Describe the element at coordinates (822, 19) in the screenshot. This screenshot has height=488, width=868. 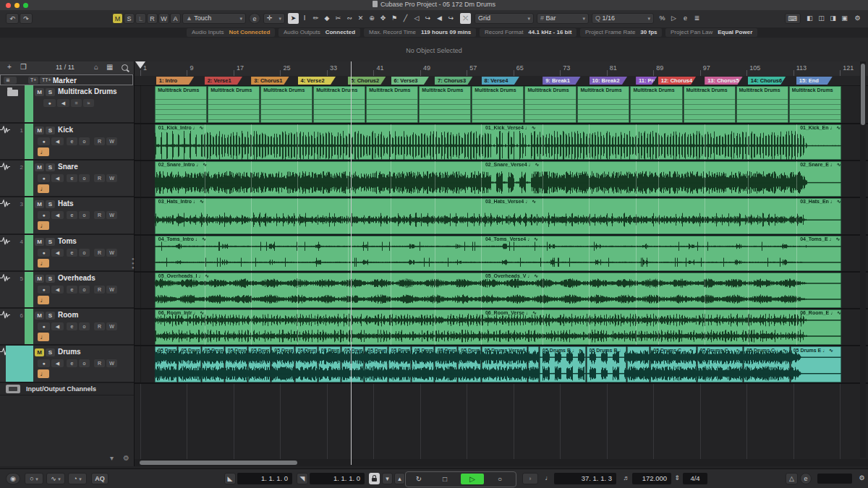
I see `zone-toggle-1: ◫` at that location.